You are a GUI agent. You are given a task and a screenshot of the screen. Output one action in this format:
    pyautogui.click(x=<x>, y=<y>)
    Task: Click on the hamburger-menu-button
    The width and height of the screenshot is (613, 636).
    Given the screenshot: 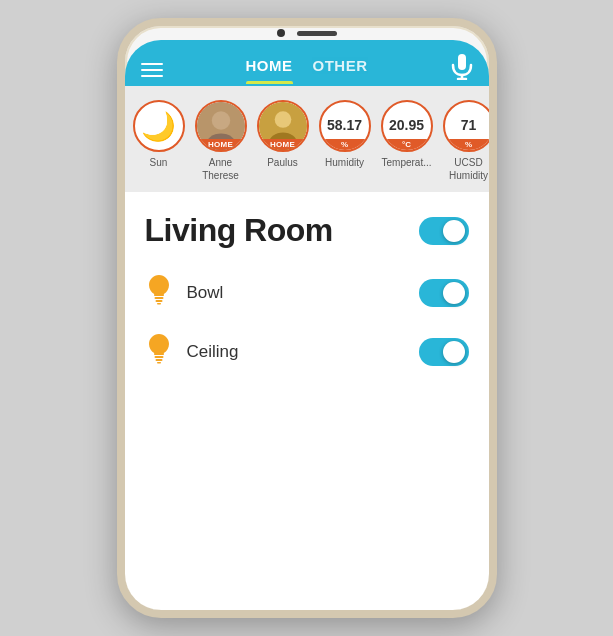 What is the action you would take?
    pyautogui.click(x=152, y=70)
    